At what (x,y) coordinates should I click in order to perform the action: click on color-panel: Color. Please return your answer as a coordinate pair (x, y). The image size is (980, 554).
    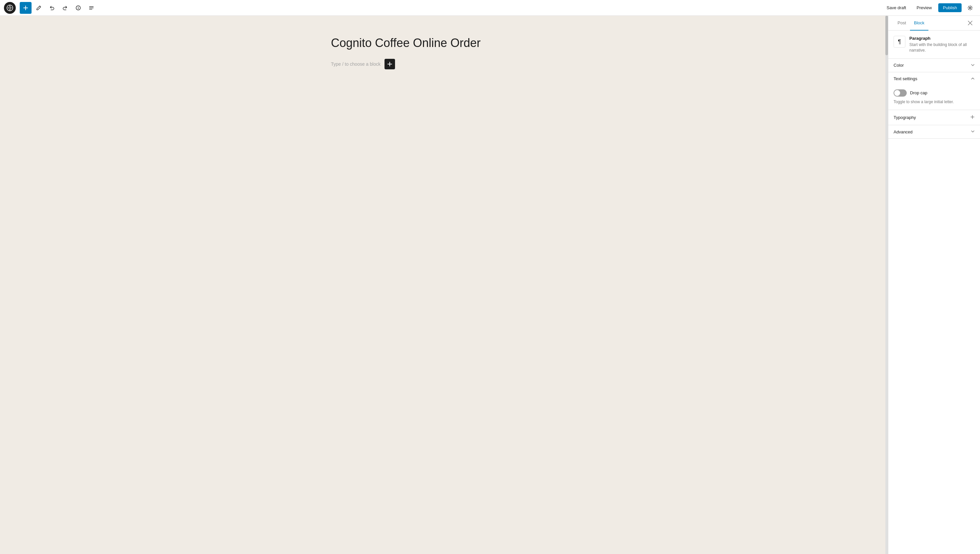
    Looking at the image, I should click on (934, 65).